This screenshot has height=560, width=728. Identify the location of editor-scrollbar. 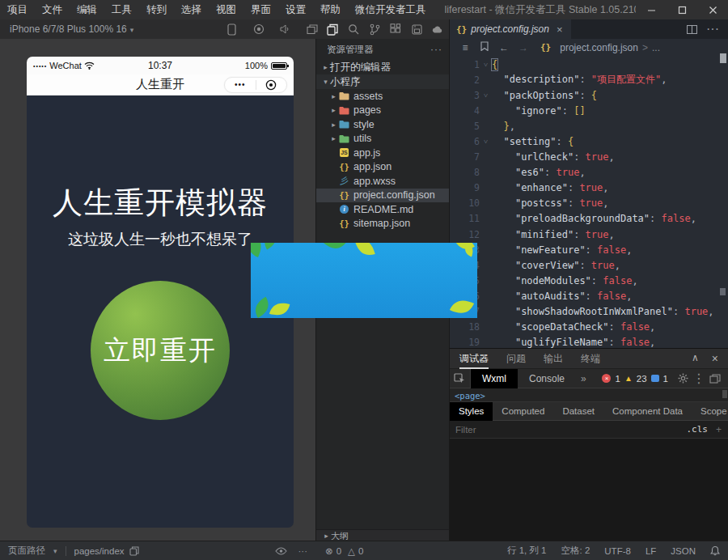
(723, 58).